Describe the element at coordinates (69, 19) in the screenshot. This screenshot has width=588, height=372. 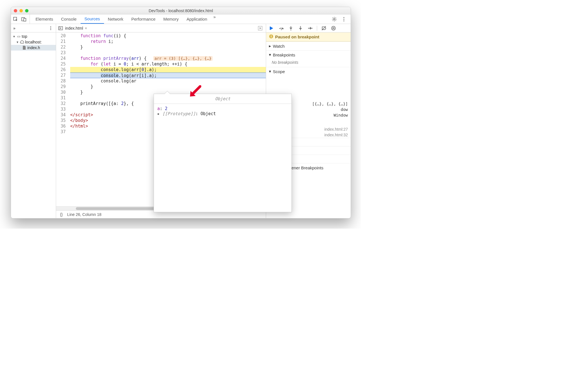
I see `tab-console: Console` at that location.